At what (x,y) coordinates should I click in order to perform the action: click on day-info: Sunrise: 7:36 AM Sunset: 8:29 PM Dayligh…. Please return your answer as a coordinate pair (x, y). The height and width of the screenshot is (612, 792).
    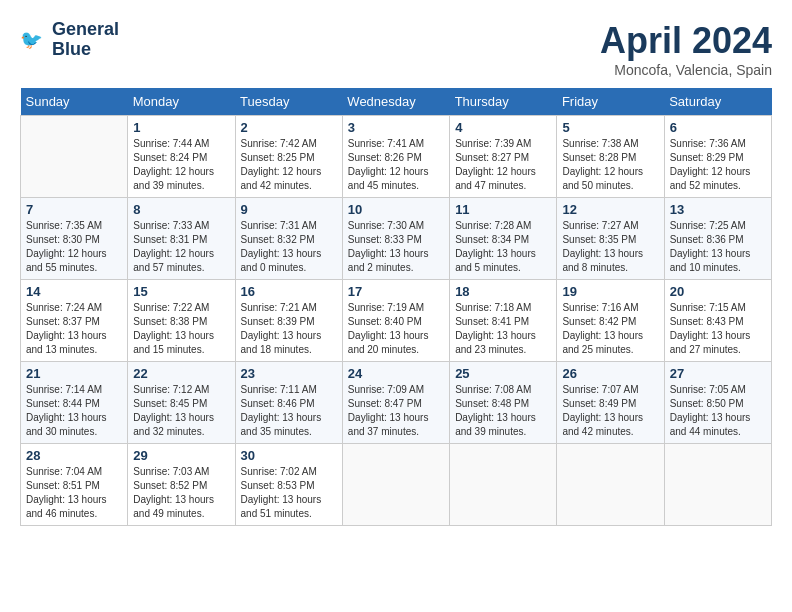
    Looking at the image, I should click on (718, 165).